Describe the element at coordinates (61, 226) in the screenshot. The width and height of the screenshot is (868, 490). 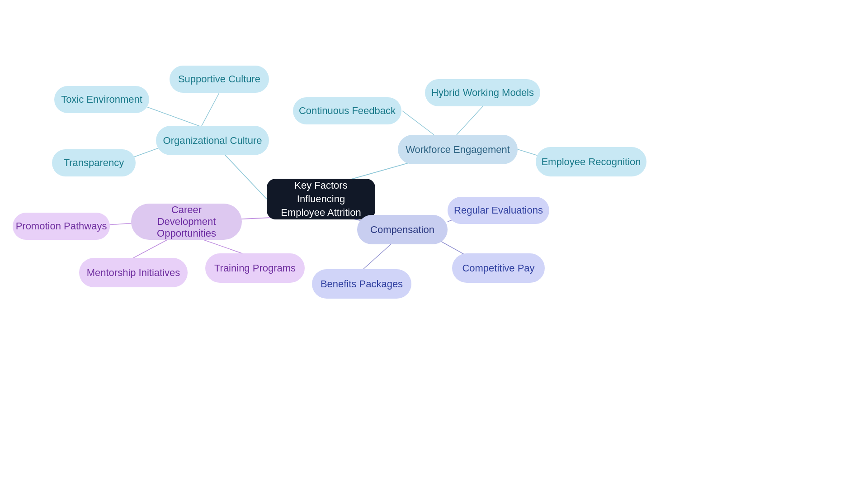
I see `promotion-pathways-node: Promotion Pathways` at that location.